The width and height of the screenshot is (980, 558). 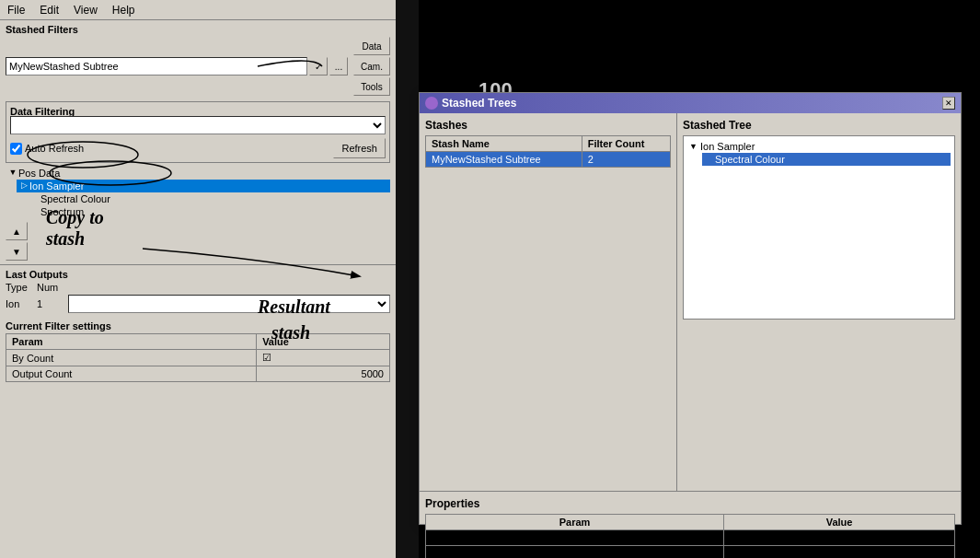 I want to click on refresh-button: Refresh, so click(x=359, y=148).